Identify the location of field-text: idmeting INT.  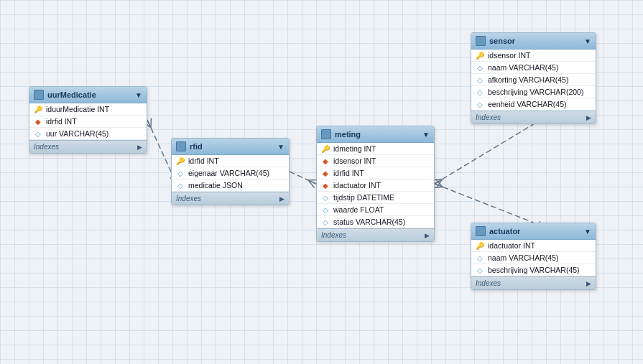
(355, 149).